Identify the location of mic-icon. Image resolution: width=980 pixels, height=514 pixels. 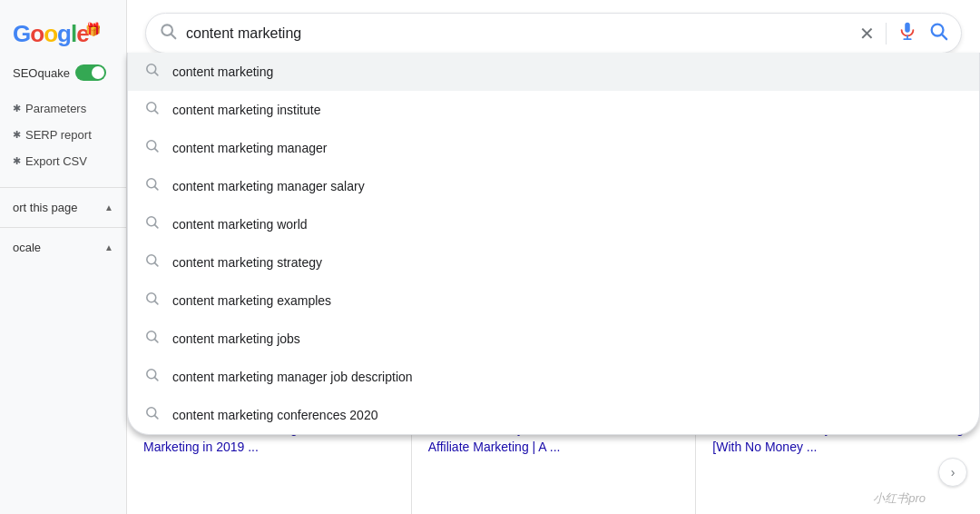
(907, 33).